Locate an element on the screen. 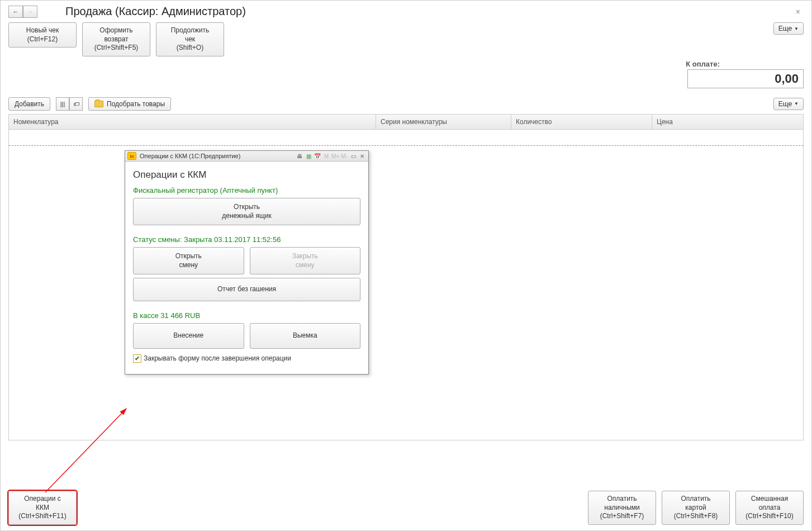 The image size is (812, 531). new-check-button: Новый чек (Ctrl+F12) is located at coordinates (42, 35).